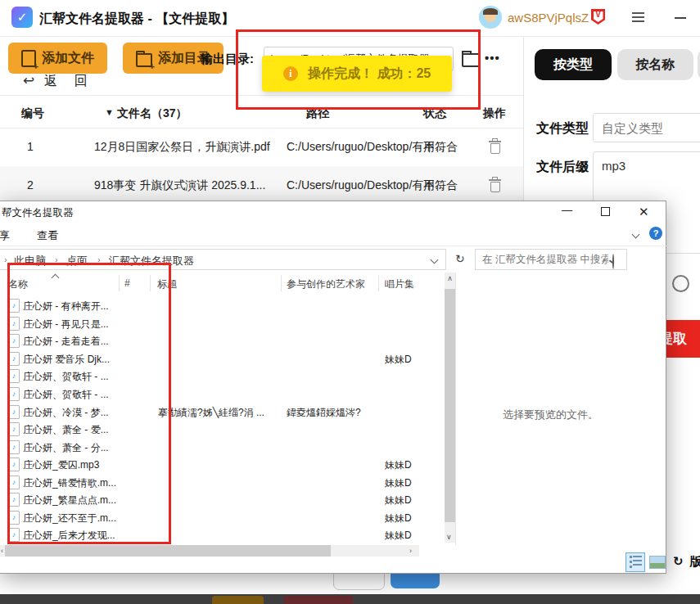 The image size is (700, 604). Describe the element at coordinates (562, 167) in the screenshot. I see `file-suffix-label: 文件后缀` at that location.